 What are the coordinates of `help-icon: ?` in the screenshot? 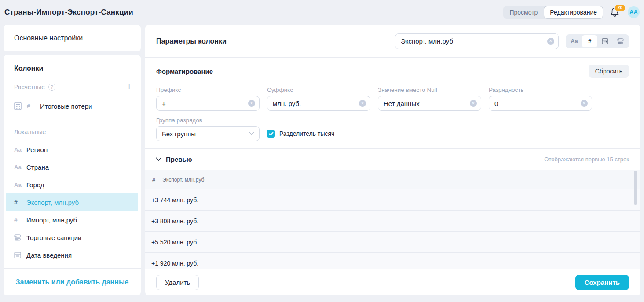 It's located at (52, 87).